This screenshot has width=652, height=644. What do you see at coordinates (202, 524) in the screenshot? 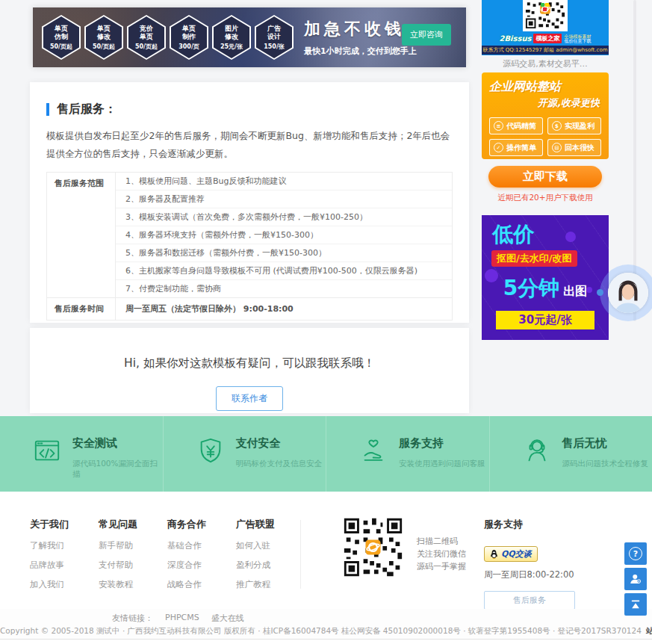
I see `footer-col-title: 商务合作` at bounding box center [202, 524].